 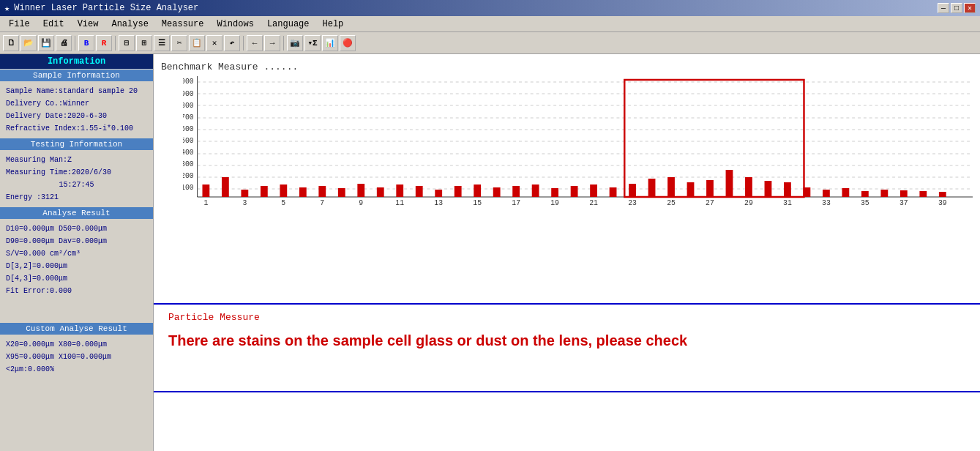 What do you see at coordinates (313, 43) in the screenshot?
I see `toolbar-sigma: ▾Σ` at bounding box center [313, 43].